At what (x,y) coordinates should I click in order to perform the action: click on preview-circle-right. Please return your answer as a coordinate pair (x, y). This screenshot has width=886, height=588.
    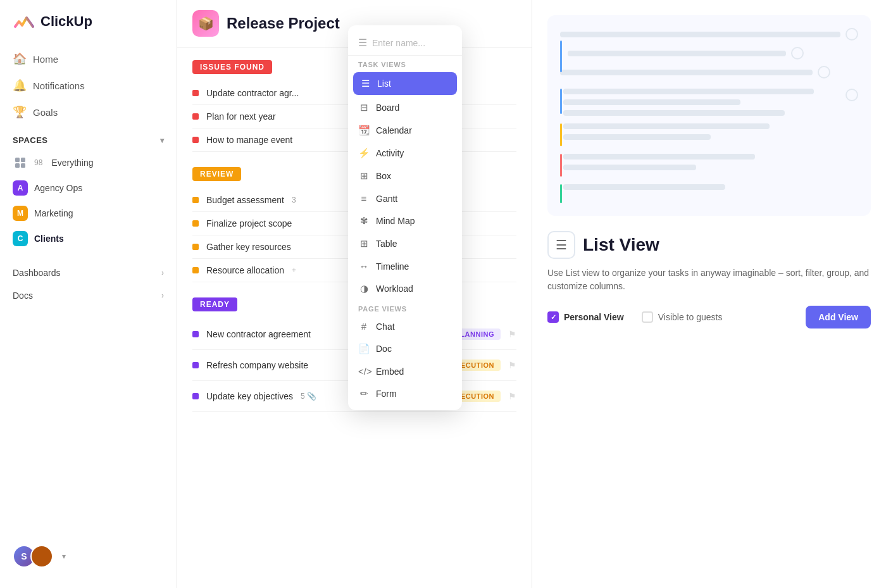
    Looking at the image, I should click on (852, 95).